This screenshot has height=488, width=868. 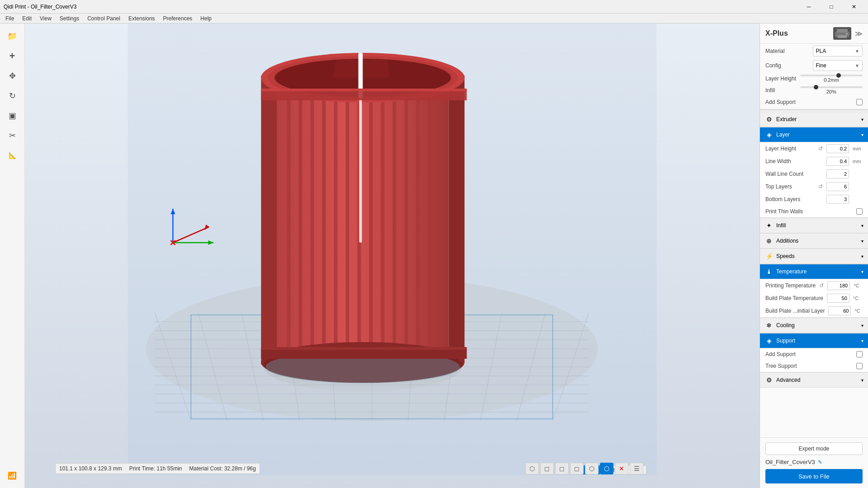 I want to click on build-plate-initial-input, so click(x=840, y=311).